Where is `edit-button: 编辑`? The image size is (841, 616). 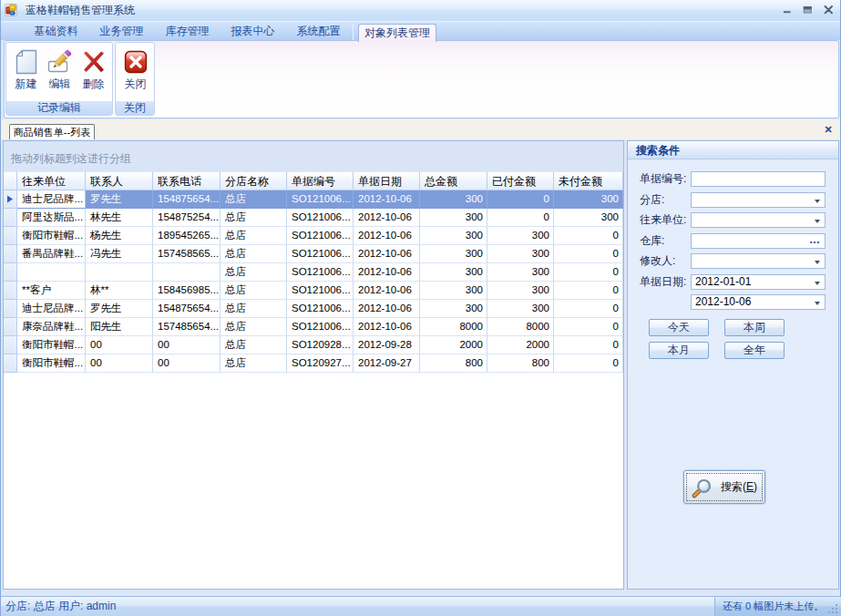
edit-button: 编辑 is located at coordinates (60, 74).